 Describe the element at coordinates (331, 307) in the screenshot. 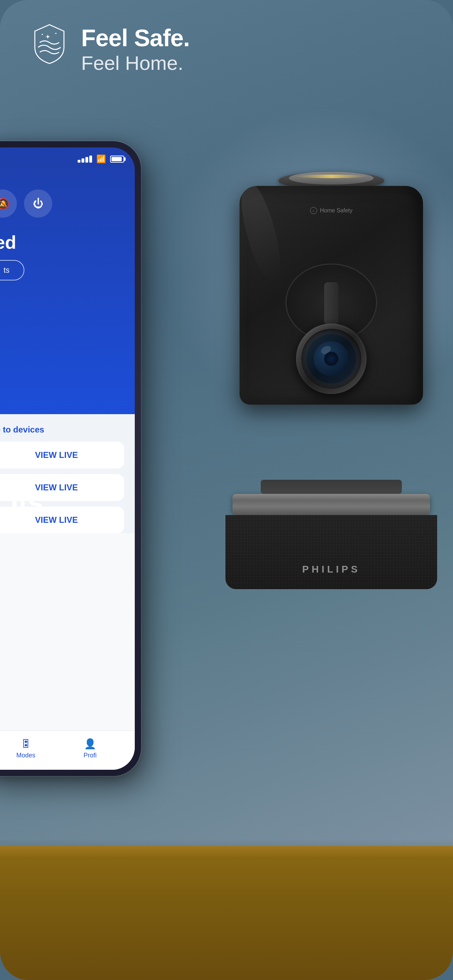

I see `camera-body: ⌂ Home Safety` at that location.